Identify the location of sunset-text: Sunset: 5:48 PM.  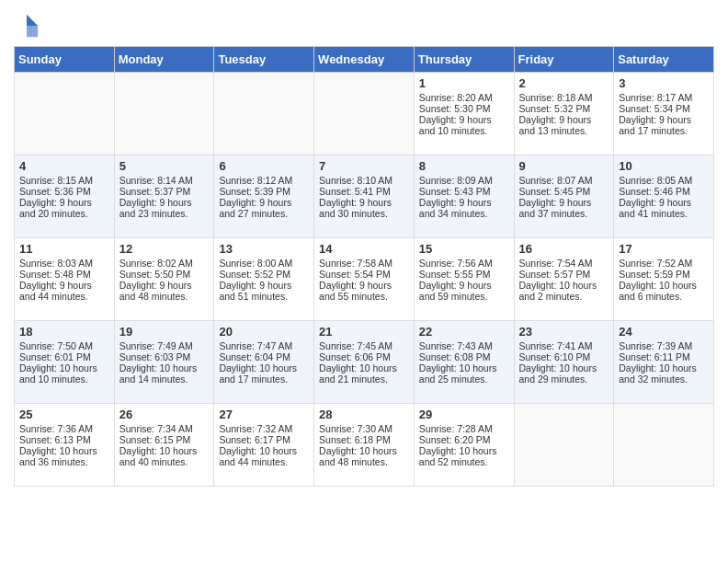
(64, 274).